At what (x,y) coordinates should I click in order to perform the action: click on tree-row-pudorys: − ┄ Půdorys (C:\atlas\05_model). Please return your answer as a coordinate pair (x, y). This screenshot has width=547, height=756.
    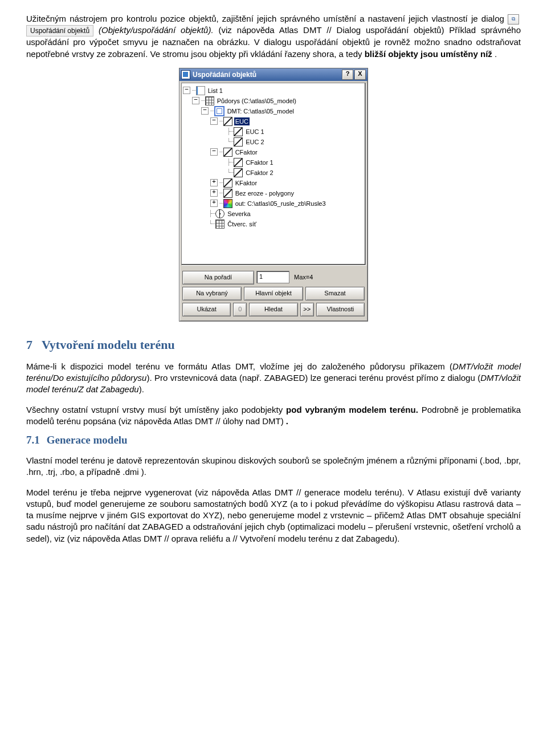
    Looking at the image, I should click on (274, 101).